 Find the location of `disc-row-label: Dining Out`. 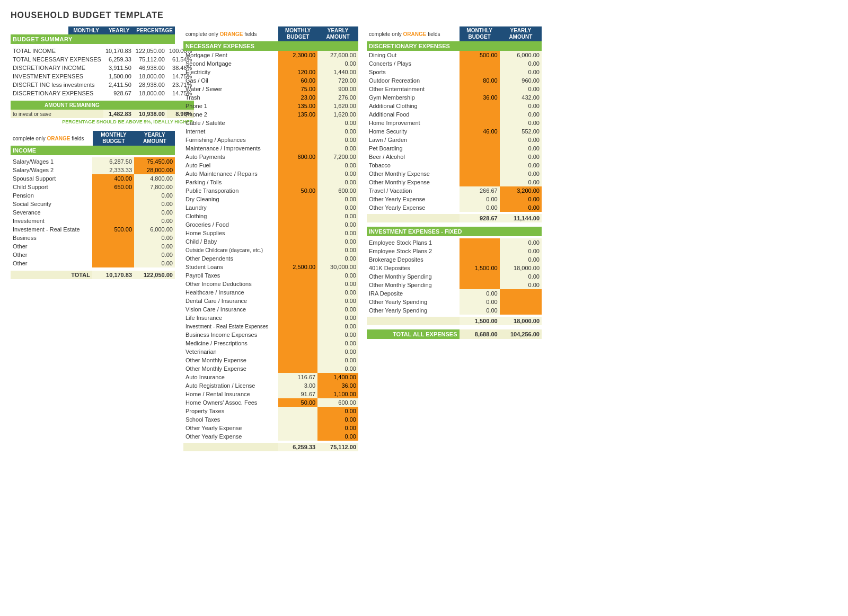

disc-row-label: Dining Out is located at coordinates (413, 55).